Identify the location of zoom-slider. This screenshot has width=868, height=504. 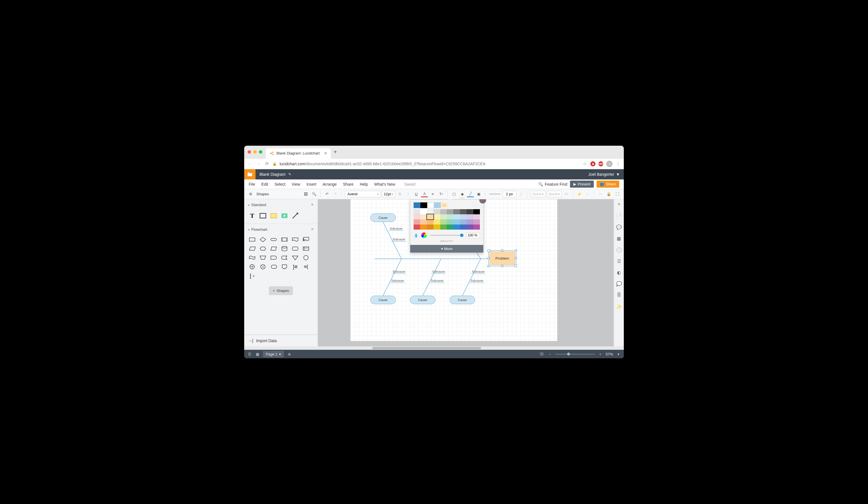
(575, 354).